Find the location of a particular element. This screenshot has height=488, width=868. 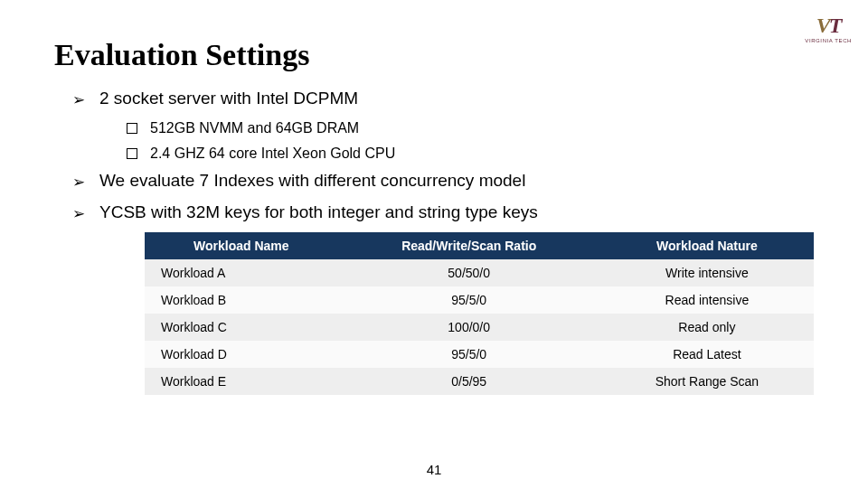

cell-nature: Write intensive is located at coordinates (707, 273).